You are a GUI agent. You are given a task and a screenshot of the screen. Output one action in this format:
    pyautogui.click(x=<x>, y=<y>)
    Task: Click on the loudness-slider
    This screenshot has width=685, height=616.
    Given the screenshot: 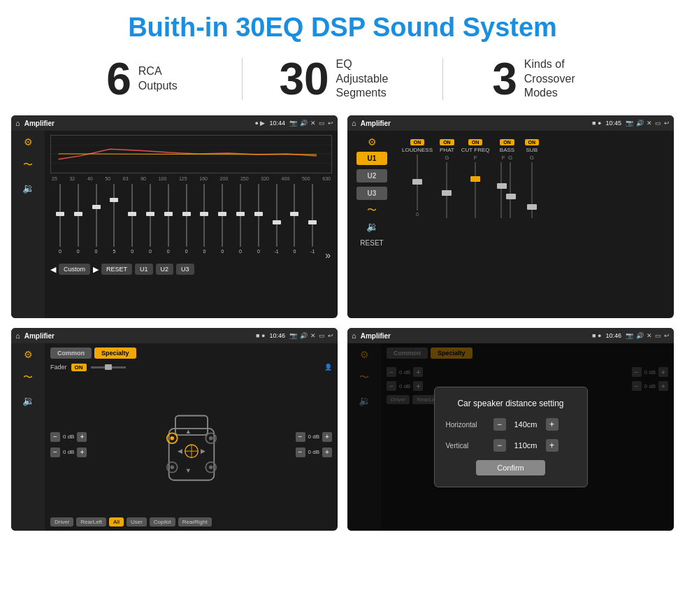 What is the action you would take?
    pyautogui.click(x=417, y=182)
    